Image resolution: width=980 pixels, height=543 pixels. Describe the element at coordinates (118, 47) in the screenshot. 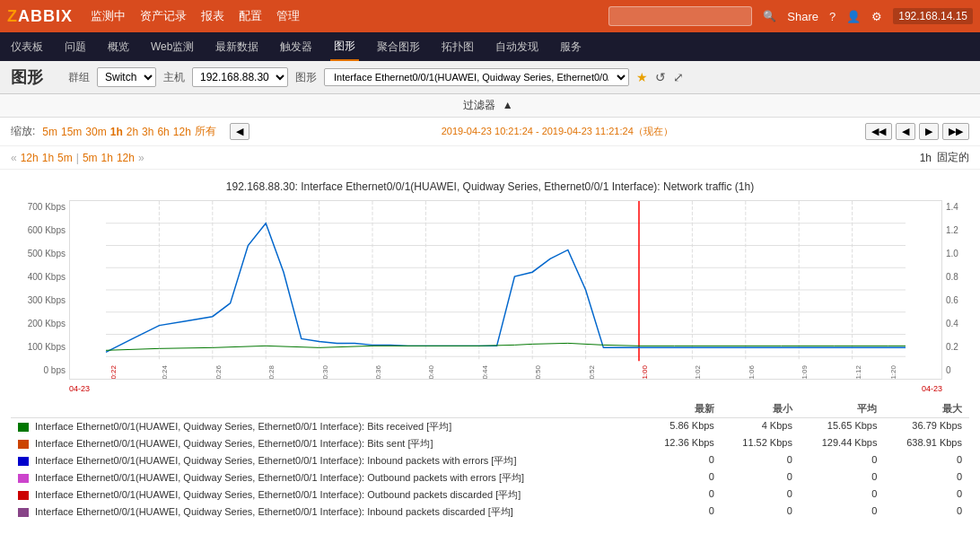

I see `nav-overview: 概览` at that location.